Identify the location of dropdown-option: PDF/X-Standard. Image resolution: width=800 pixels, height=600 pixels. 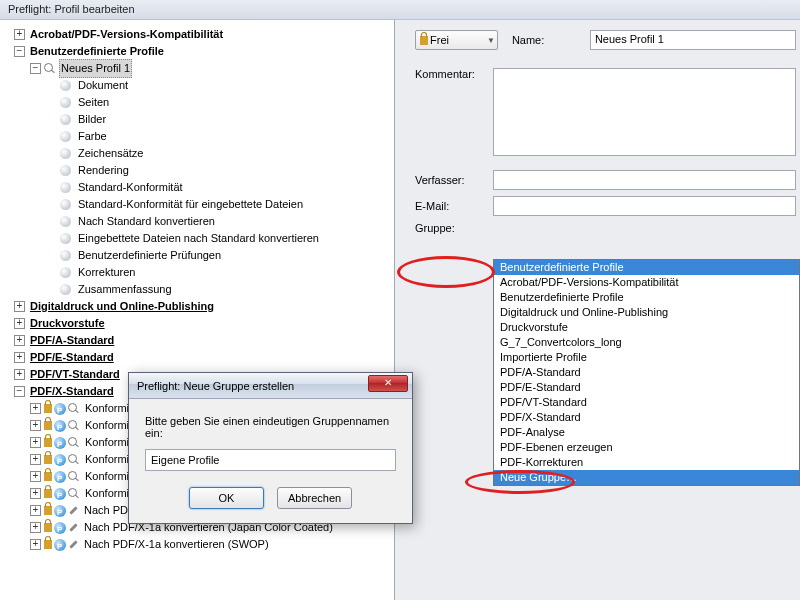
(646, 418).